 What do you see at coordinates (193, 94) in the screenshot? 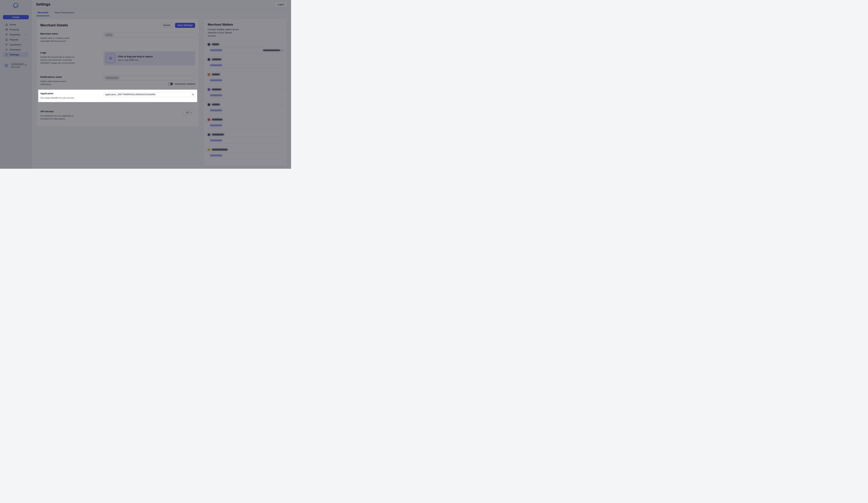
I see `copy-button` at bounding box center [193, 94].